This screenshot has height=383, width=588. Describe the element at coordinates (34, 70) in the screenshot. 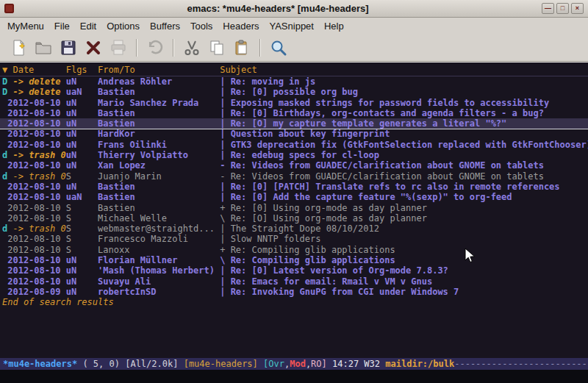

I see `column-header-date: ▼ Date` at that location.